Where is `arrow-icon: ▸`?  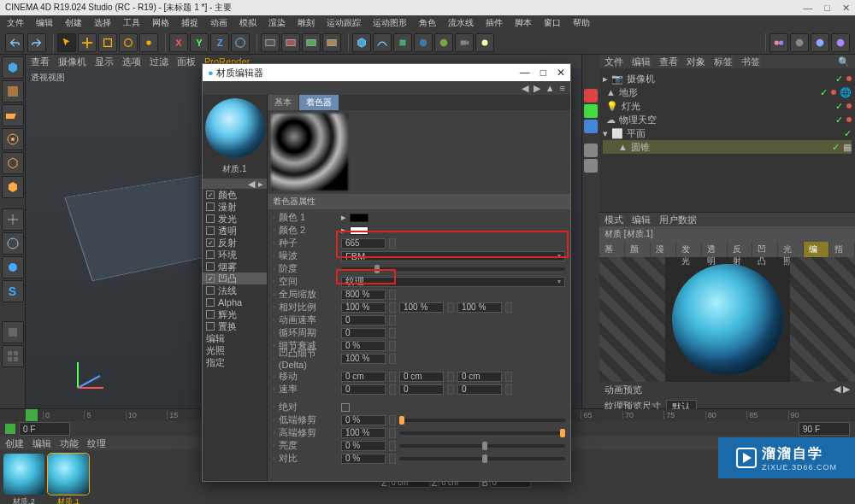
arrow-icon: ▸ is located at coordinates (261, 184).